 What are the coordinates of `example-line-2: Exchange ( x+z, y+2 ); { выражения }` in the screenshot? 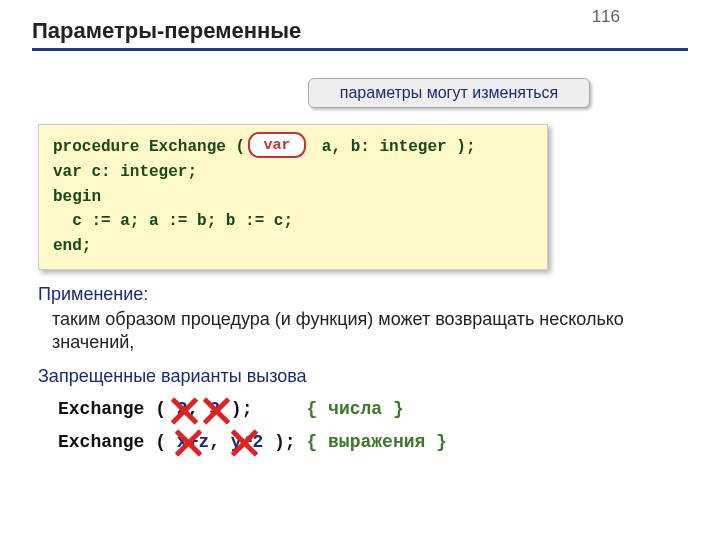 It's located at (252, 442).